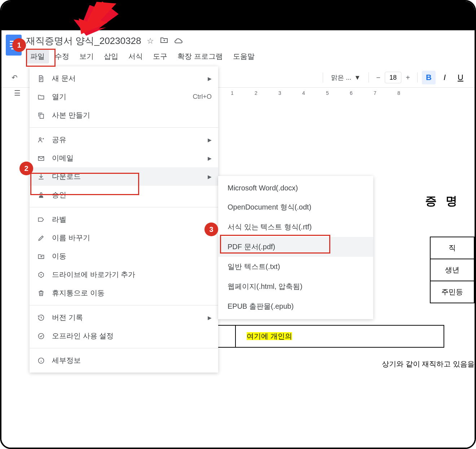 The width and height of the screenshot is (476, 449). Describe the element at coordinates (14, 78) in the screenshot. I see `undo-button: ↶` at that location.